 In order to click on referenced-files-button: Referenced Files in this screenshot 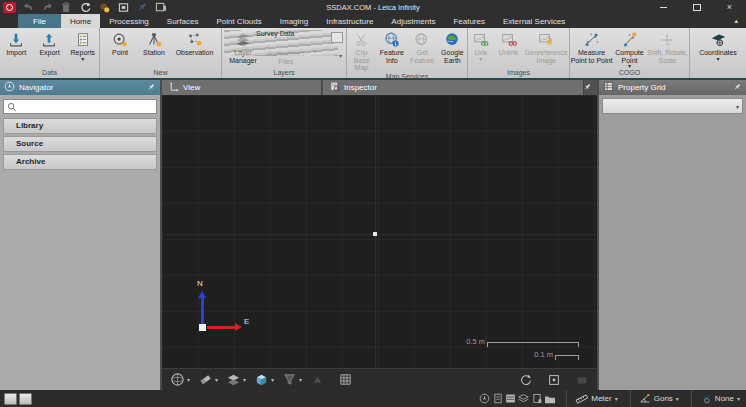, I will do `click(286, 58)`.